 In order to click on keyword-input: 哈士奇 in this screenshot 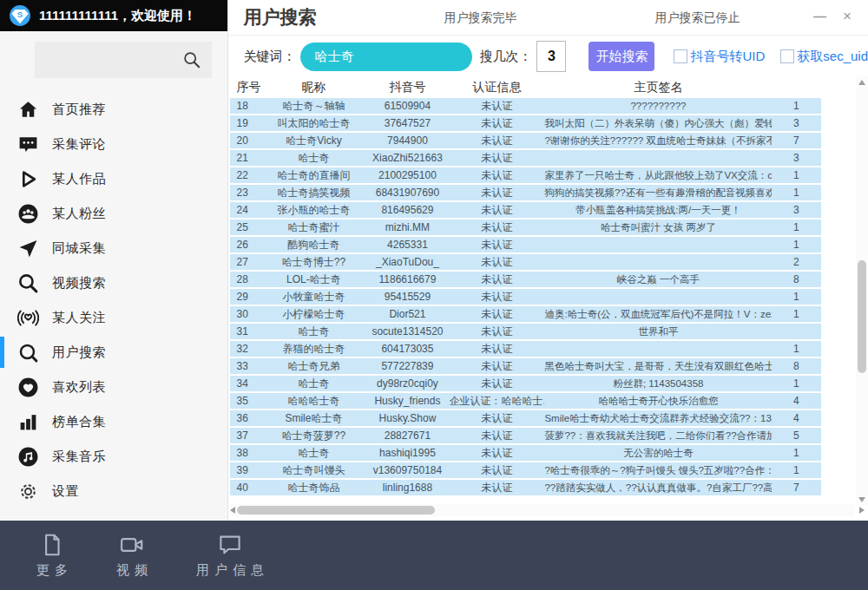, I will do `click(386, 57)`.